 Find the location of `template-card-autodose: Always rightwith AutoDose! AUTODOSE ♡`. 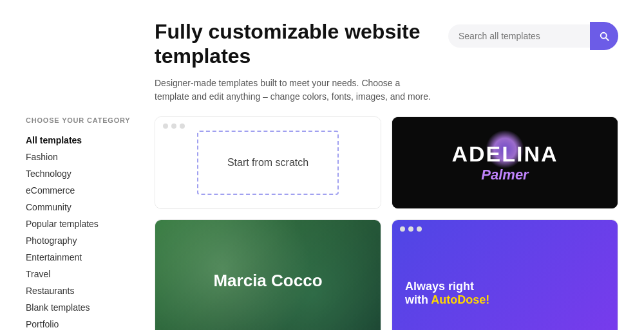

template-card-autodose: Always rightwith AutoDose! AUTODOSE ♡ is located at coordinates (505, 275).